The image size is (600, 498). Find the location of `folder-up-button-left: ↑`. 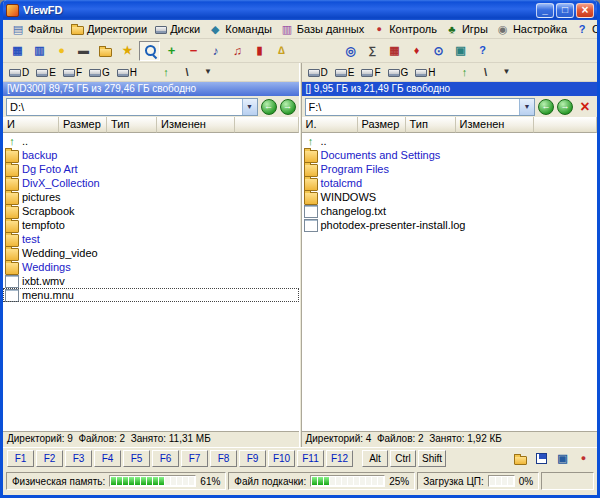

folder-up-button-left: ↑ is located at coordinates (166, 72).